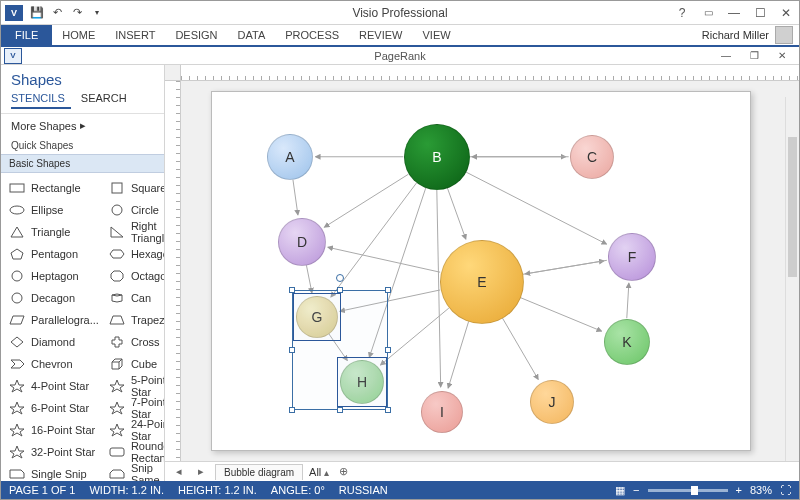 This screenshot has height=500, width=800. What do you see at coordinates (53, 430) in the screenshot?
I see `shape-star16: 16-Point Star` at bounding box center [53, 430].